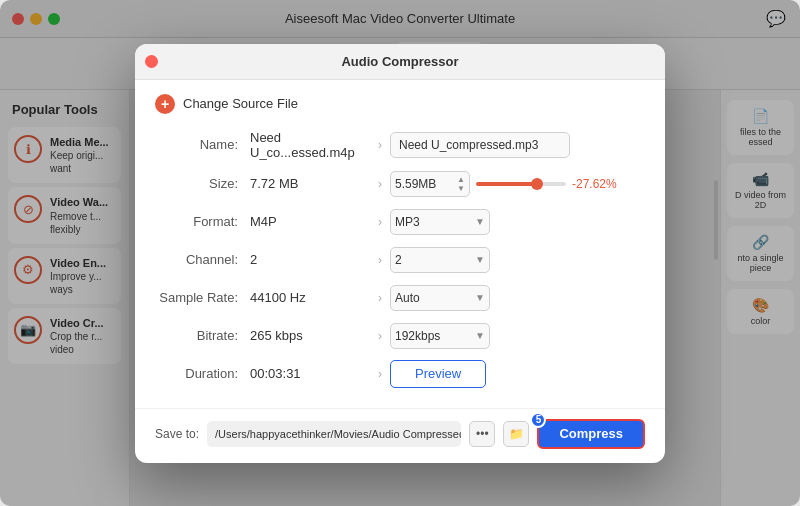 This screenshot has height=506, width=800. Describe the element at coordinates (202, 374) in the screenshot. I see `duration-label: Duration:` at that location.